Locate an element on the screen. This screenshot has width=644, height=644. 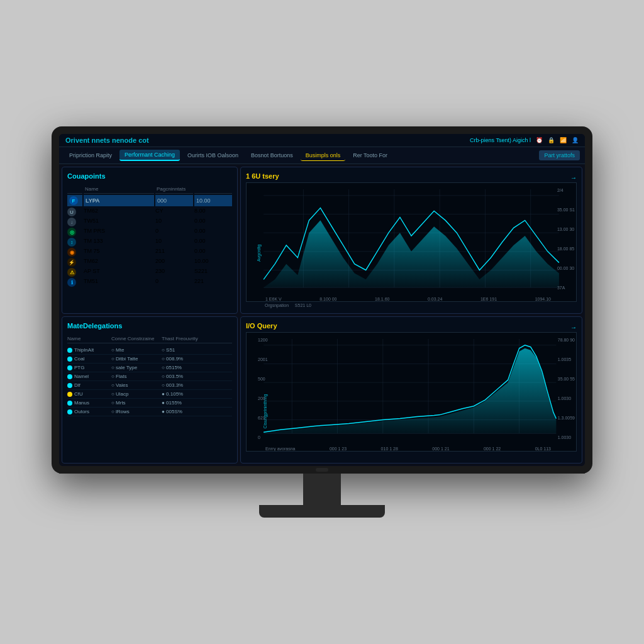
cp-name-4: TM PRS is located at coordinates (119, 232).